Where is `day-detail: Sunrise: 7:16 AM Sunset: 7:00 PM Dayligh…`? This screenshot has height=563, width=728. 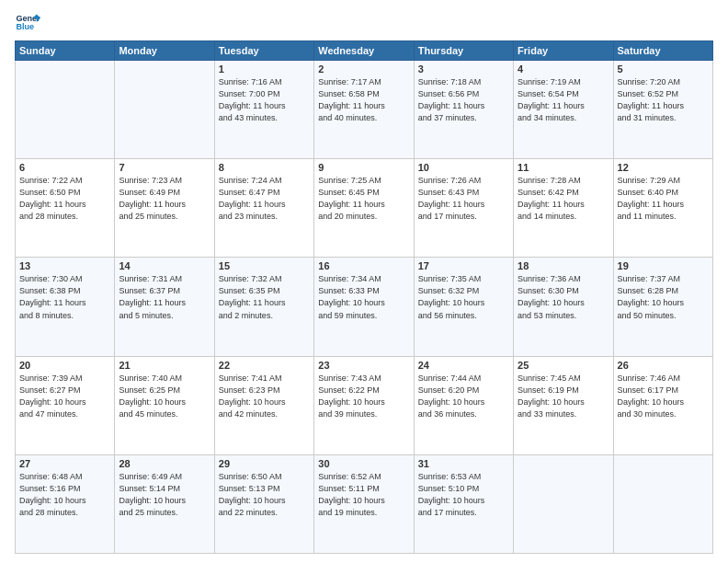 day-detail: Sunrise: 7:16 AM Sunset: 7:00 PM Dayligh… is located at coordinates (265, 100).